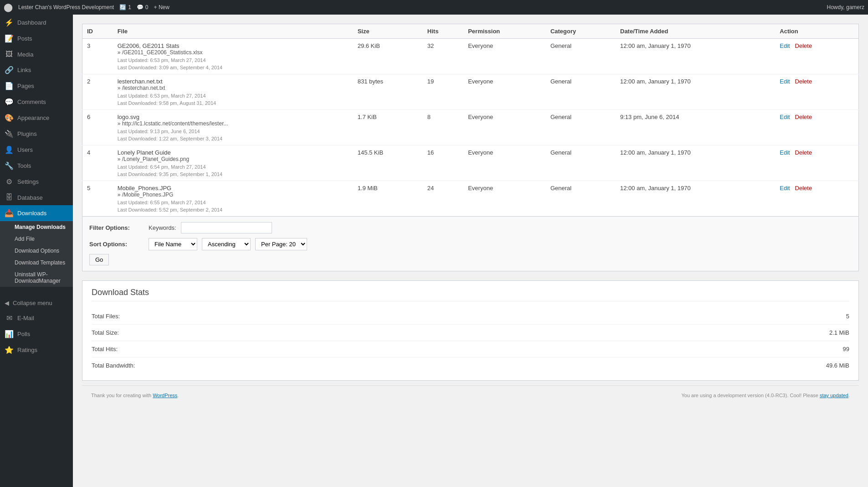 The width and height of the screenshot is (868, 487). I want to click on users-icon: 👤, so click(9, 150).